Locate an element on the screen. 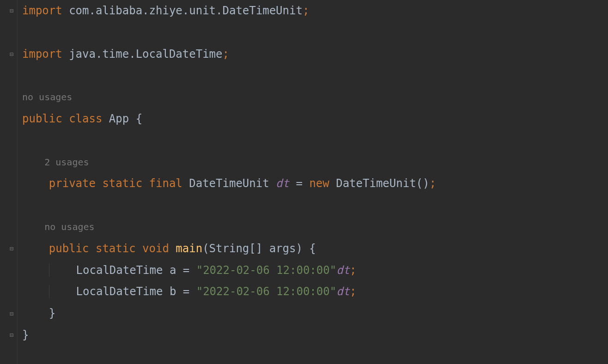 The width and height of the screenshot is (608, 364). code-line: private static final DateTimeUnit dt = n… is located at coordinates (313, 184).